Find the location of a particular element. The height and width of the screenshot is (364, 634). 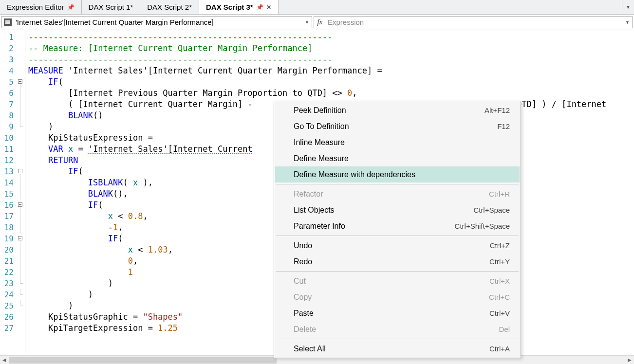

tab-overflow-button: ▼ is located at coordinates (628, 7).